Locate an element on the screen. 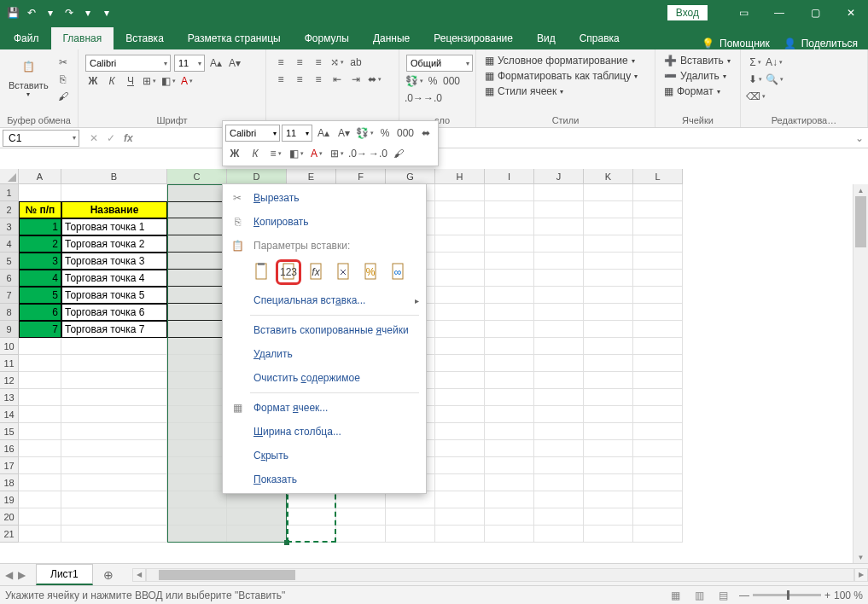 The height and width of the screenshot is (604, 868). select-all-button is located at coordinates (9, 177).